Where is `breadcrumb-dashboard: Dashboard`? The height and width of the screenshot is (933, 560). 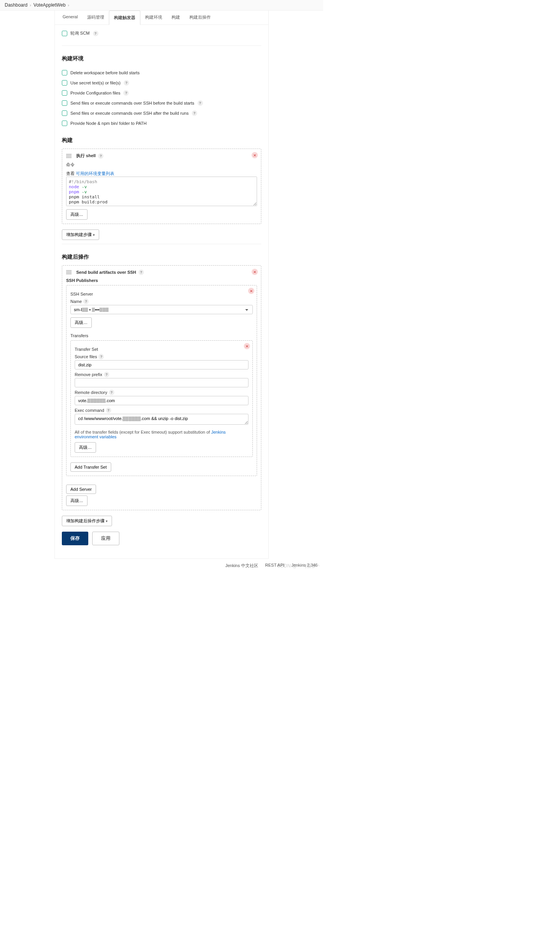
breadcrumb-dashboard: Dashboard is located at coordinates (16, 5).